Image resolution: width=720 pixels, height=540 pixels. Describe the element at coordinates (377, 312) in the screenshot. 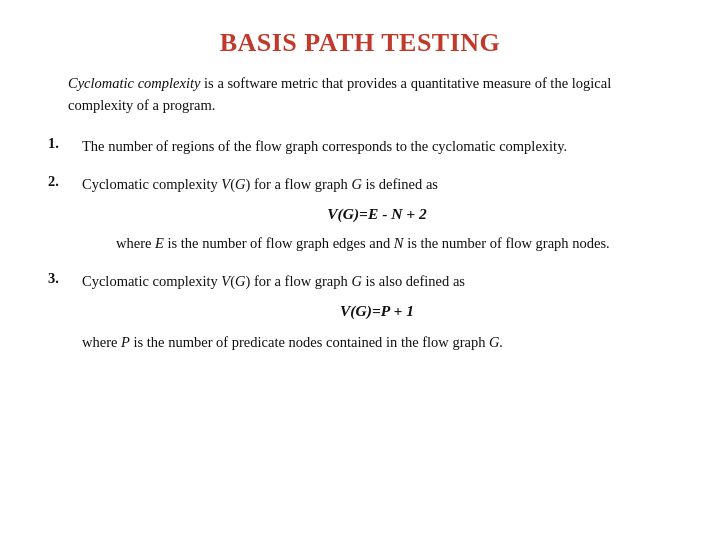

I see `item-3-content: Cyclomatic complexity V(G) for a flow gr…` at that location.